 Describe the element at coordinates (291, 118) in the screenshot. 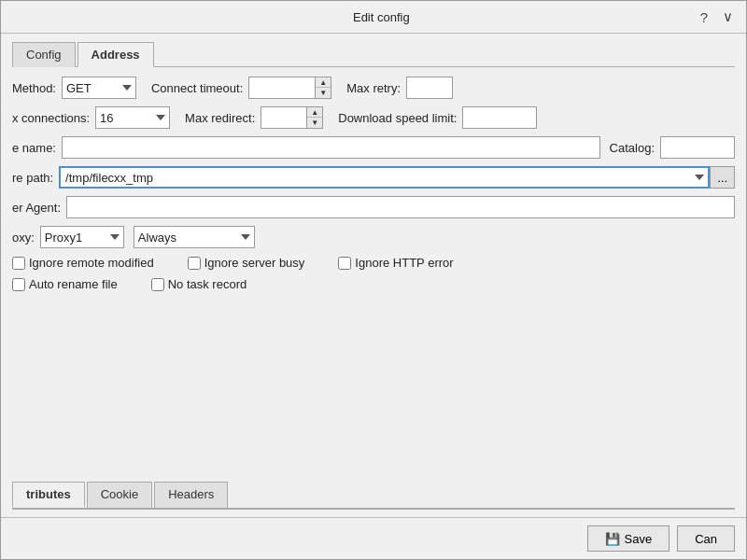

I see `max-redirect-spinner: 5 ▲ ▼` at that location.